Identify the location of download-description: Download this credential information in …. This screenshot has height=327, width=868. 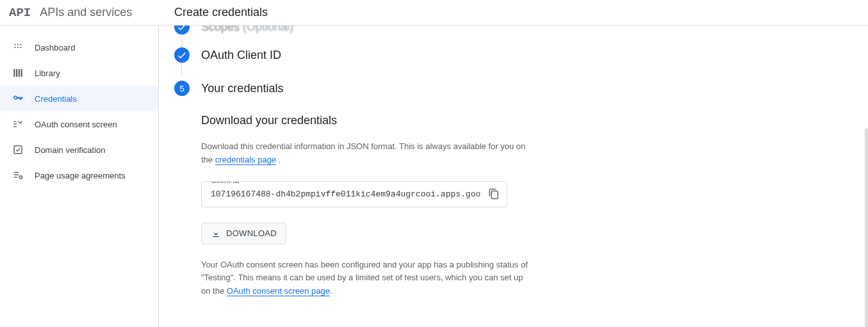
(364, 154).